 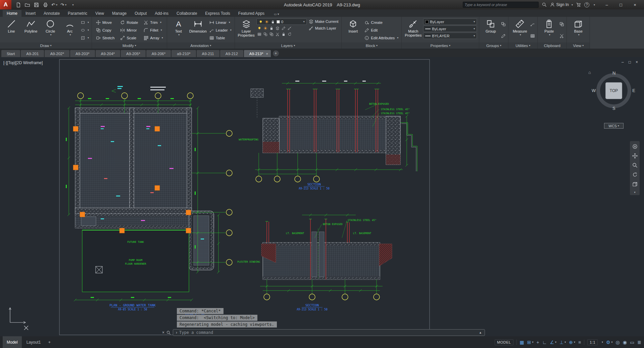 What do you see at coordinates (251, 13) in the screenshot?
I see `tab-featured-apps: Featured Apps` at bounding box center [251, 13].